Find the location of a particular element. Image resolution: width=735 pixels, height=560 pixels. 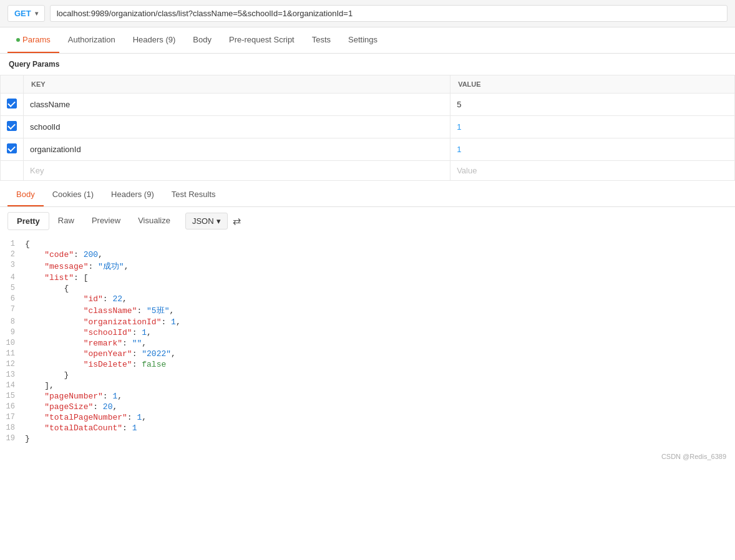

line-number: 14 is located at coordinates (12, 385).